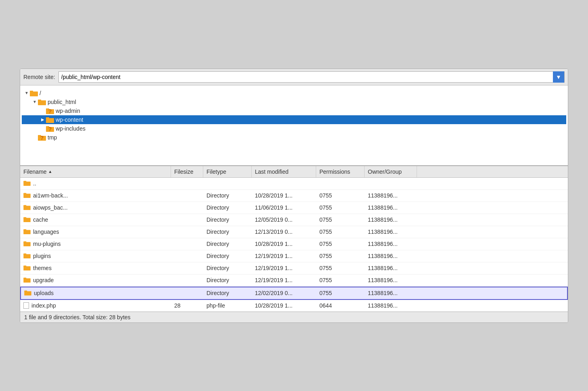 Image resolution: width=588 pixels, height=391 pixels. I want to click on file-row: index.php 28 php-file 10/28/2019 1... 06…, so click(294, 306).